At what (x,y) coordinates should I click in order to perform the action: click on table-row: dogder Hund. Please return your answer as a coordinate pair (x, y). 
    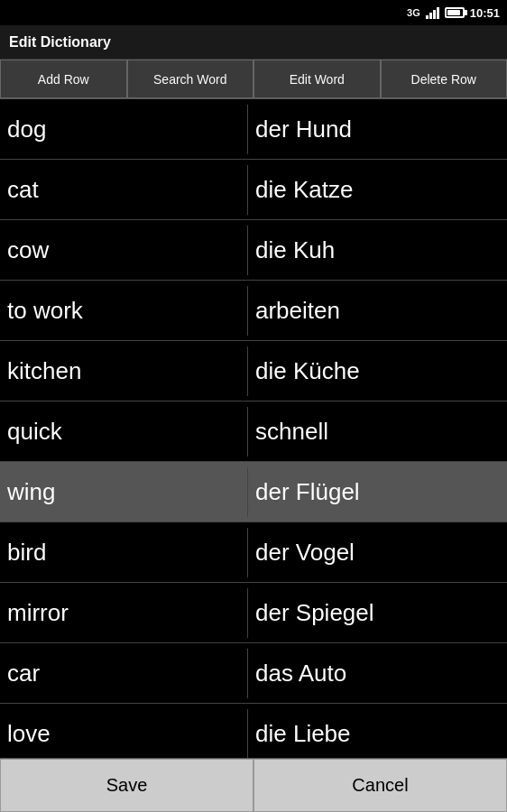
    Looking at the image, I should click on (254, 130).